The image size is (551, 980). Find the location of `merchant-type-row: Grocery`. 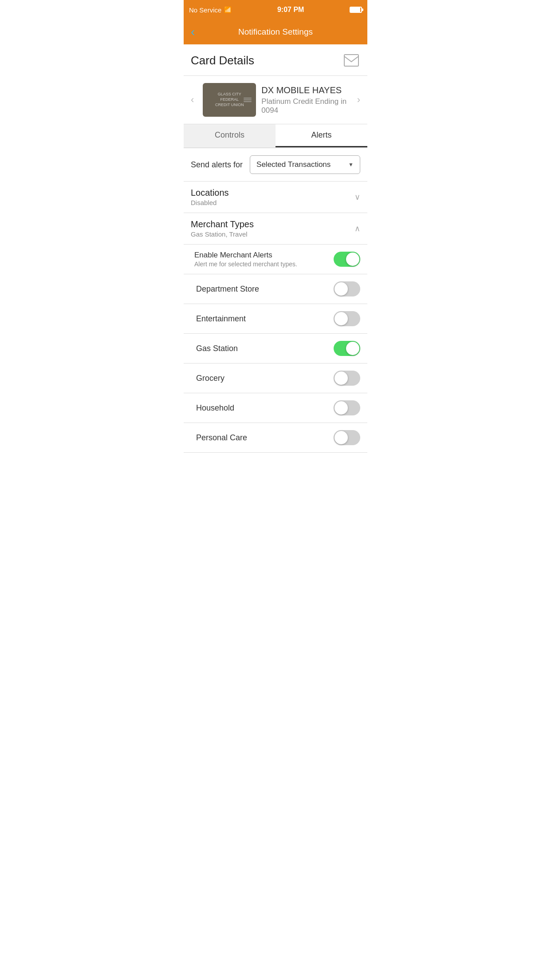

merchant-type-row: Grocery is located at coordinates (276, 378).